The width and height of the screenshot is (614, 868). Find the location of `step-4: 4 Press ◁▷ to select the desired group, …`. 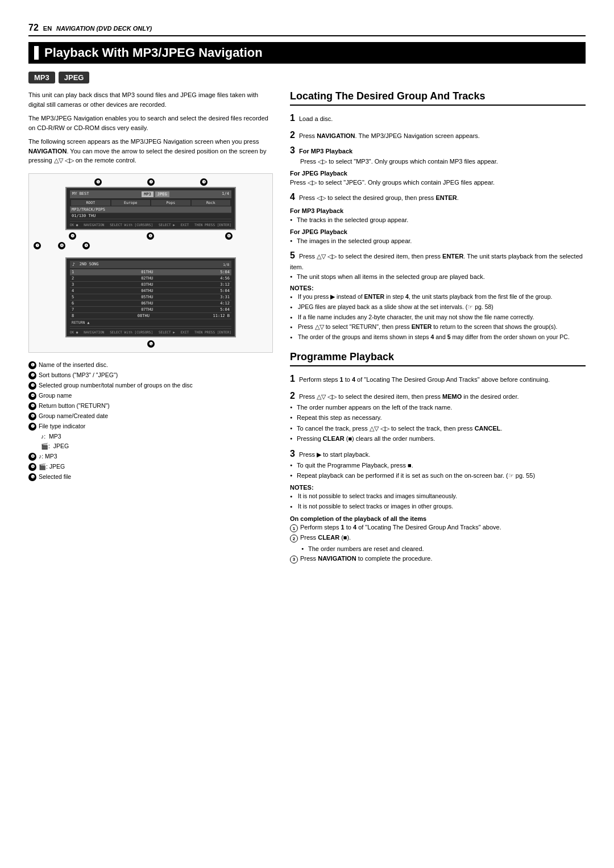

step-4: 4 Press ◁▷ to select the desired group, … is located at coordinates (438, 197).